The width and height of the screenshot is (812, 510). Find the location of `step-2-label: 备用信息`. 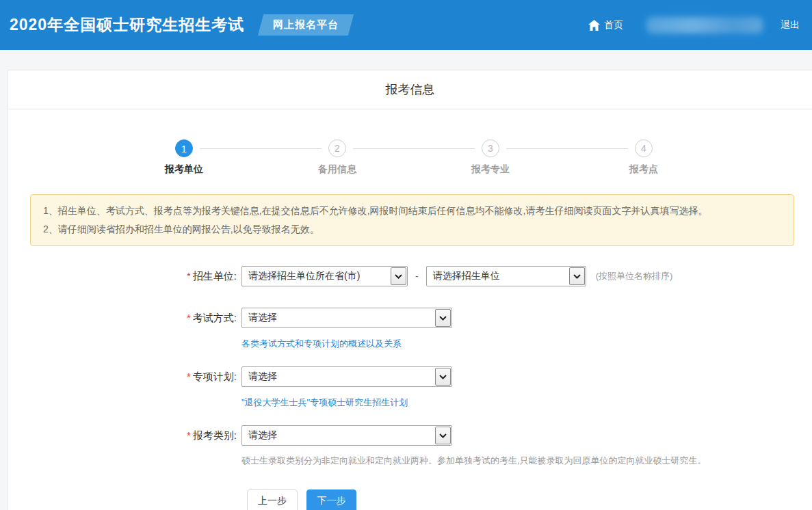

step-2-label: 备用信息 is located at coordinates (337, 170).